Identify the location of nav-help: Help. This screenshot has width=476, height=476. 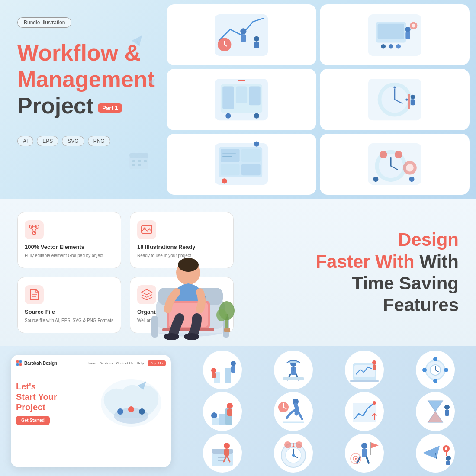
(140, 363).